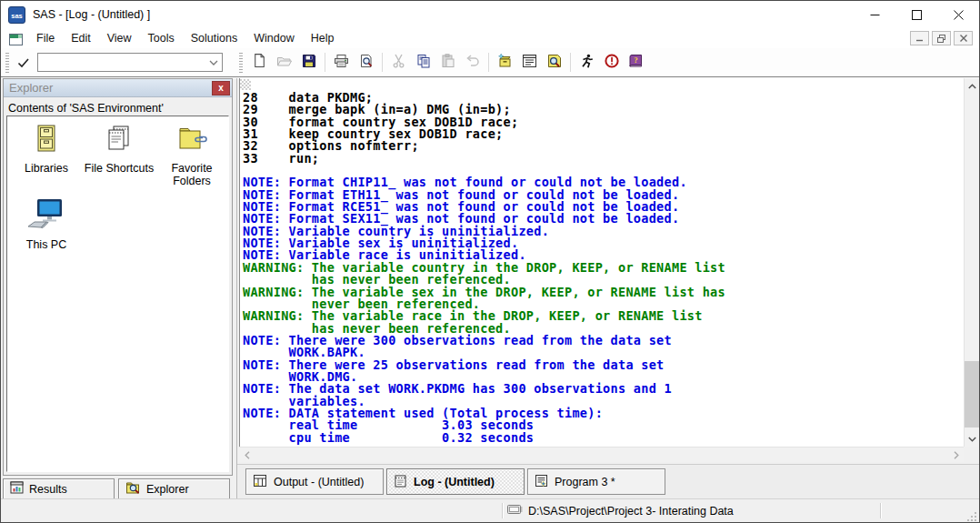 Image resolution: width=980 pixels, height=523 pixels. I want to click on menu-window: Window, so click(274, 38).